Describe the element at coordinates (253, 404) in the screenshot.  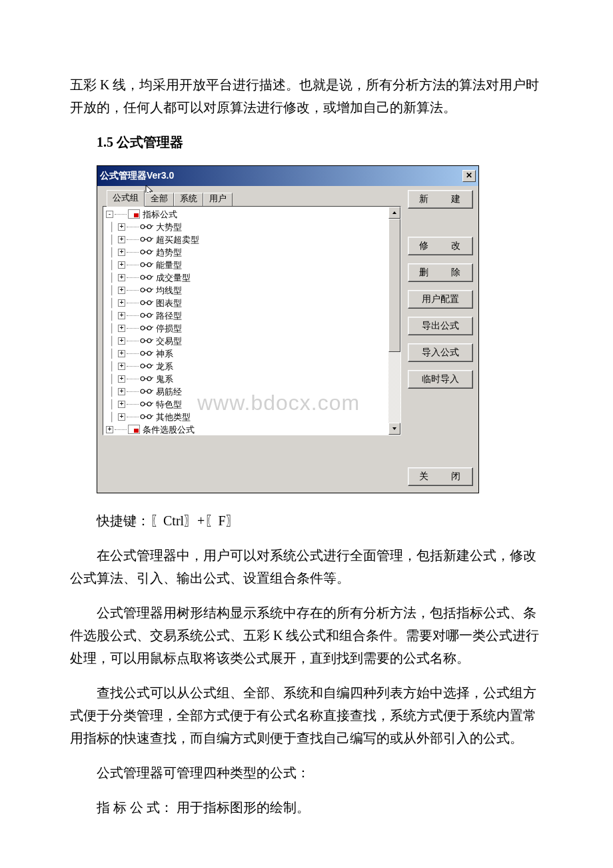
I see `tree-child-item: │+特色型` at that location.